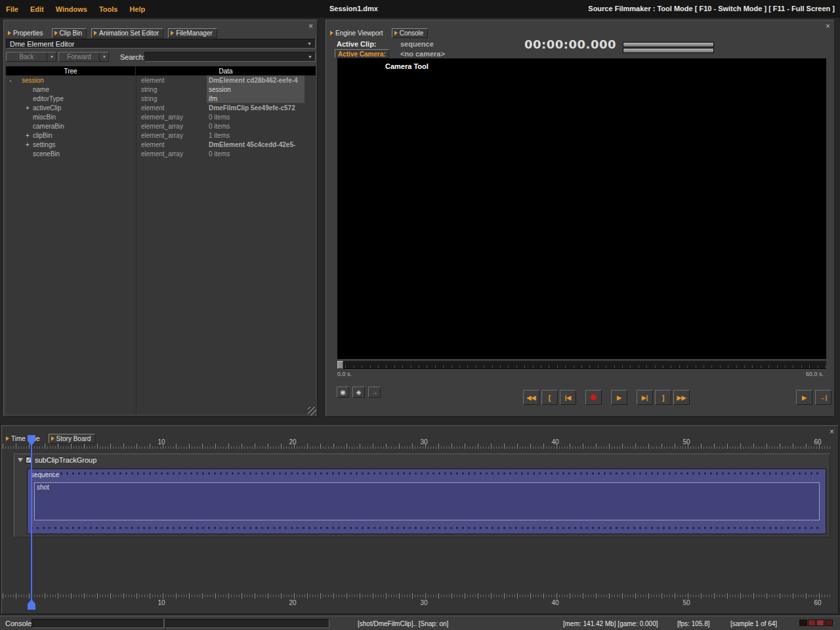 This screenshot has height=630, width=840. What do you see at coordinates (256, 89) in the screenshot?
I see `attr-value: session` at bounding box center [256, 89].